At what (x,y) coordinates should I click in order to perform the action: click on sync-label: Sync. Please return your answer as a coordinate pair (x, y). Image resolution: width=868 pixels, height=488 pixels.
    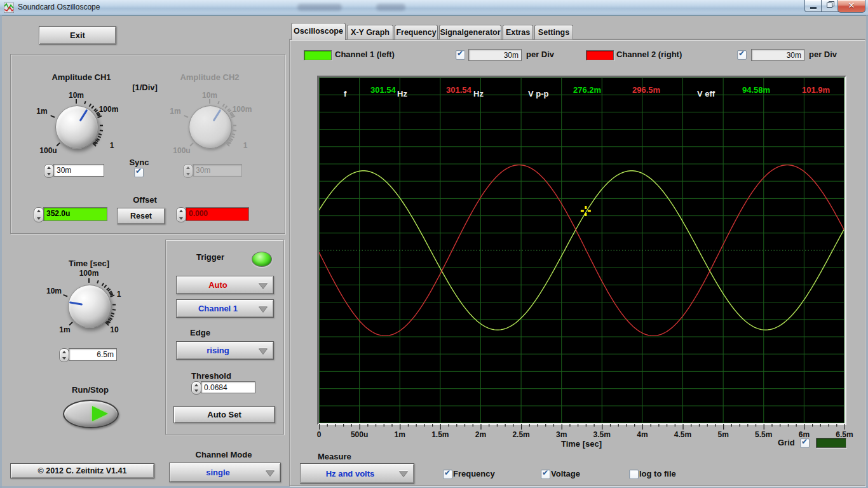
    Looking at the image, I should click on (139, 163).